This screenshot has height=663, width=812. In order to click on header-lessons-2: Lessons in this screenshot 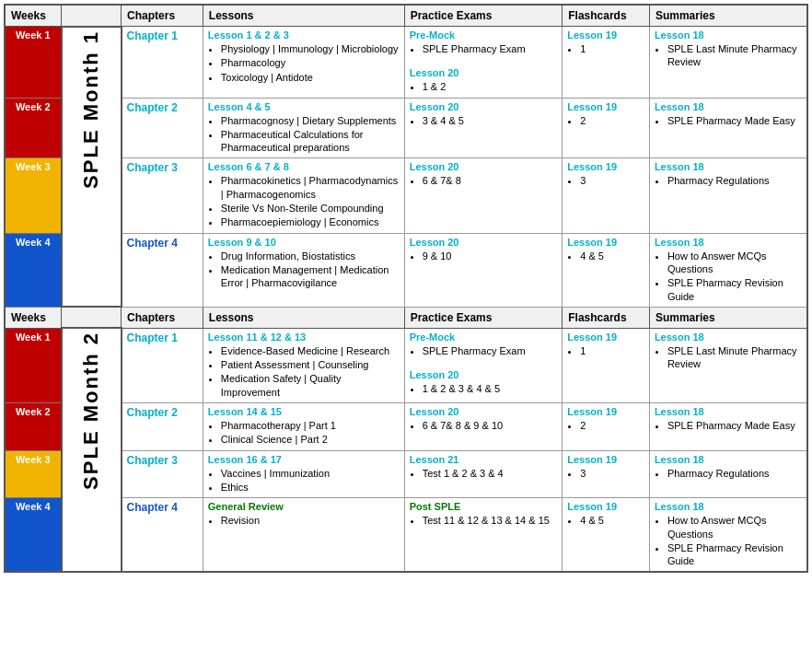, I will do `click(304, 317)`.